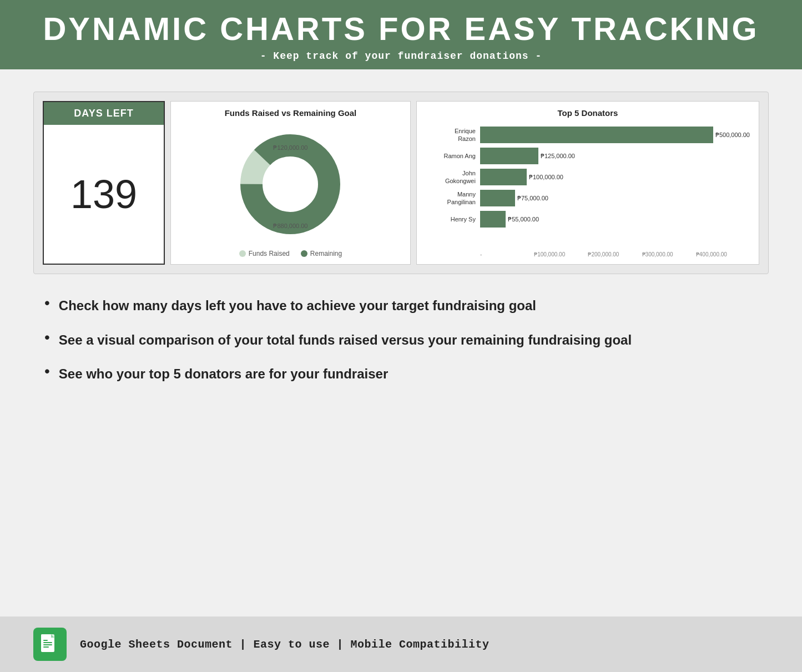 The image size is (802, 672). Describe the element at coordinates (507, 254) in the screenshot. I see `bar-axis-label: -` at that location.